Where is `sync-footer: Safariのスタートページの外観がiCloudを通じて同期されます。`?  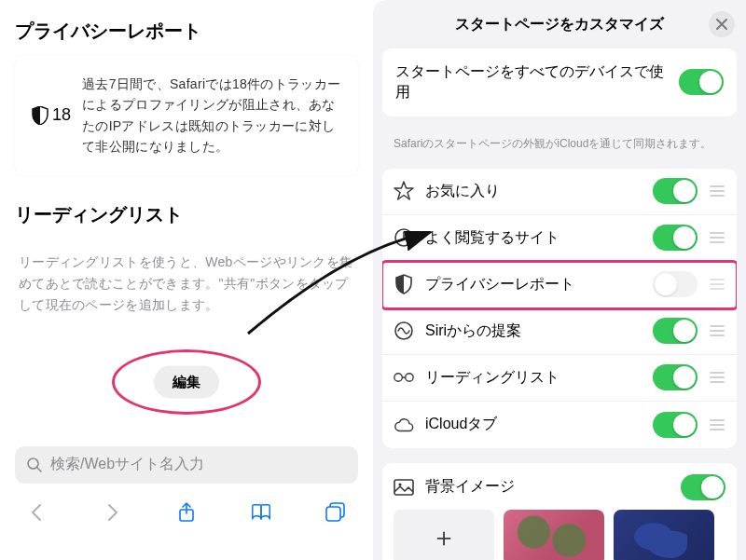
sync-footer: Safariのスタートページの外観がiCloudを通じて同期されます。 is located at coordinates (560, 143).